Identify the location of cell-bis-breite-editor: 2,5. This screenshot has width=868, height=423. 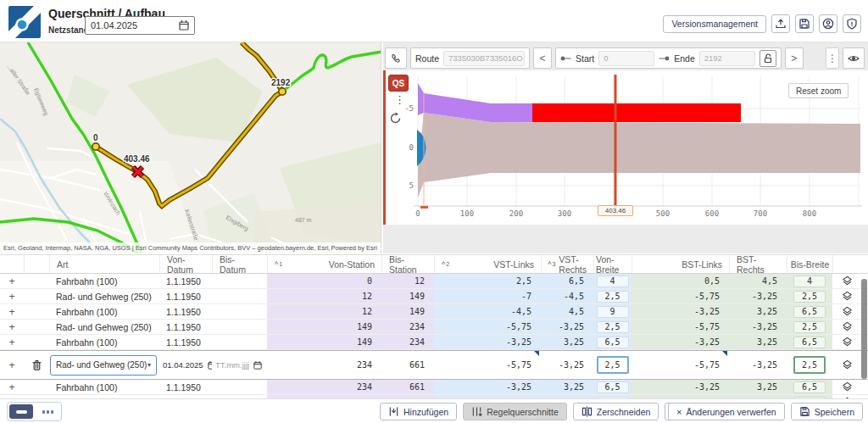
(810, 365).